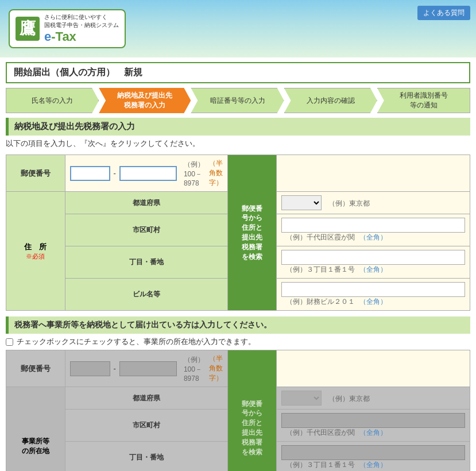  I want to click on business-postal-label: 郵便番号, so click(36, 369).